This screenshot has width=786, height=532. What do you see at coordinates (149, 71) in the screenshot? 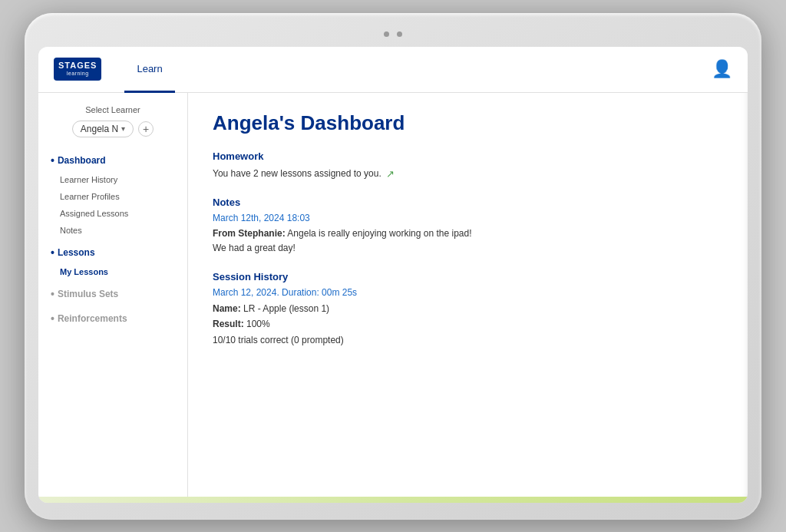
I see `nav-tab-learn: Learn` at bounding box center [149, 71].